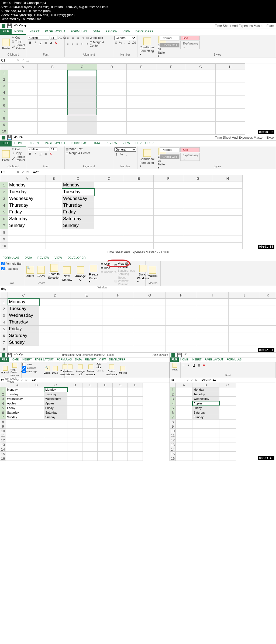 The height and width of the screenshot is (644, 276). Describe the element at coordinates (180, 355) in the screenshot. I see `save-icon: 💾` at that location.